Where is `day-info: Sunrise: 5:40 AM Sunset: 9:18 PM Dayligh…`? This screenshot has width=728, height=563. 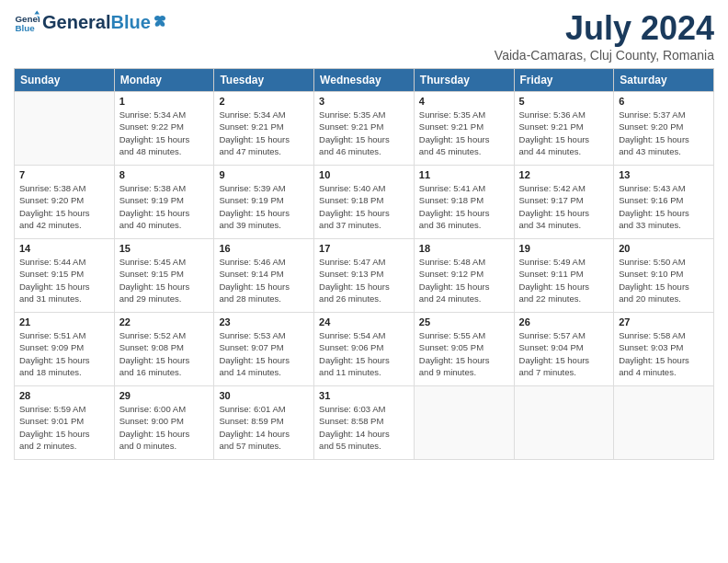
day-info: Sunrise: 5:40 AM Sunset: 9:18 PM Dayligh… is located at coordinates (364, 206).